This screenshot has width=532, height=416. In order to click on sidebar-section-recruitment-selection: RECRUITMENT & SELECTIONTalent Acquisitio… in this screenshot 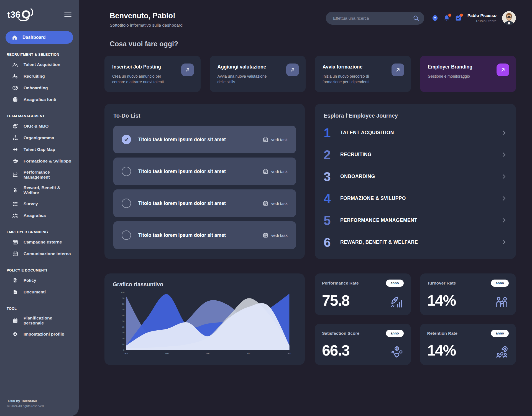, I will do `click(39, 79)`.